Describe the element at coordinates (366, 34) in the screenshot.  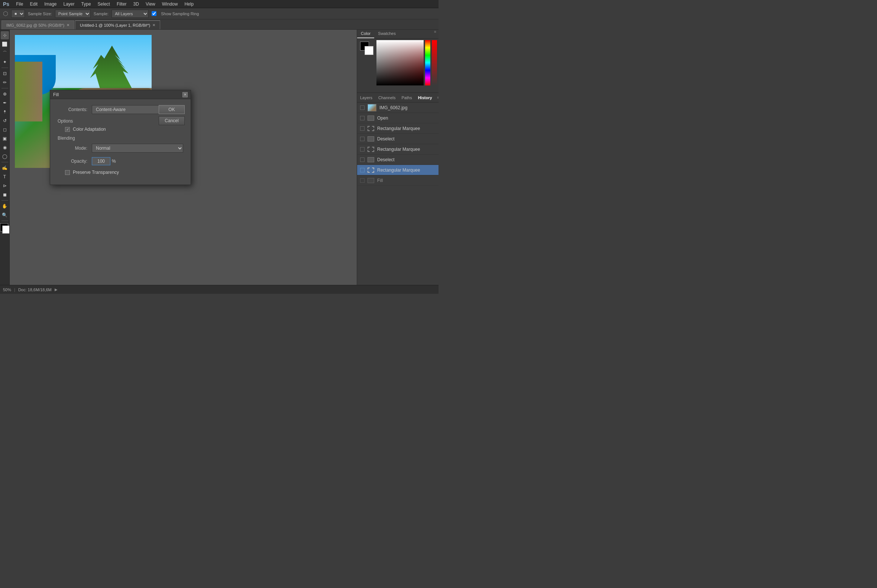
I see `tab-color: Color` at that location.